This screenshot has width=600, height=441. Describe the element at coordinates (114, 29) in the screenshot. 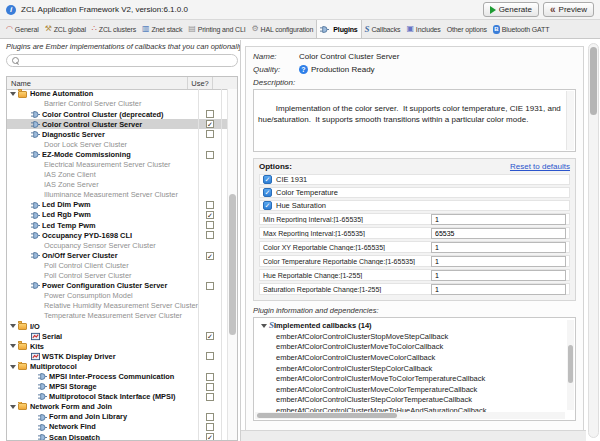

I see `tab-zcl-clusters: ∴ZCL clusters` at that location.